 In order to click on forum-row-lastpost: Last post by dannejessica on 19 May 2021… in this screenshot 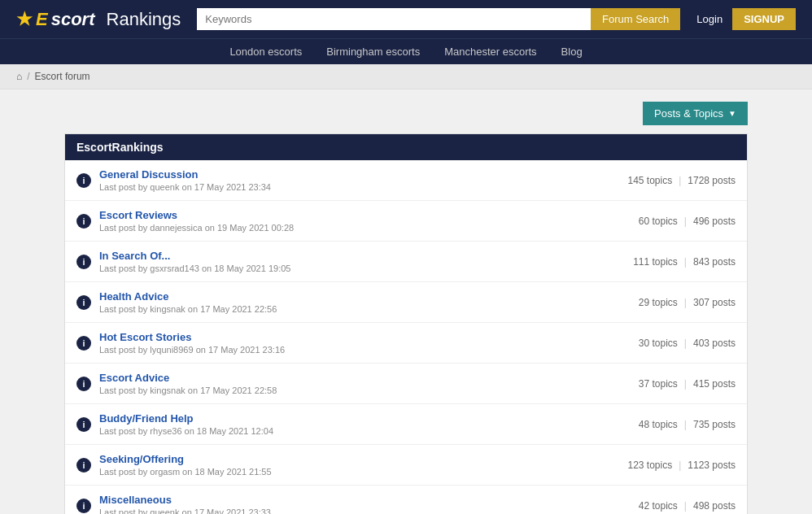, I will do `click(365, 228)`.